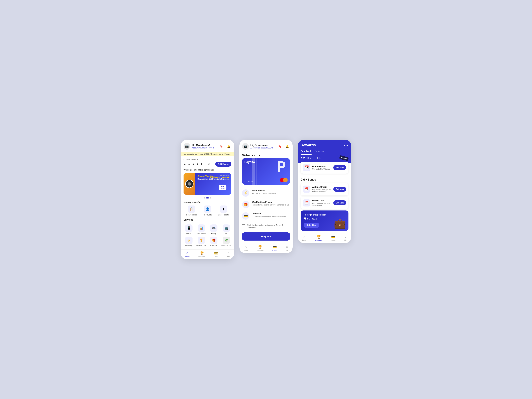 The height and width of the screenshot is (399, 532). What do you see at coordinates (260, 248) in the screenshot?
I see `nav2-rewards: 🏆 Rewards` at bounding box center [260, 248].